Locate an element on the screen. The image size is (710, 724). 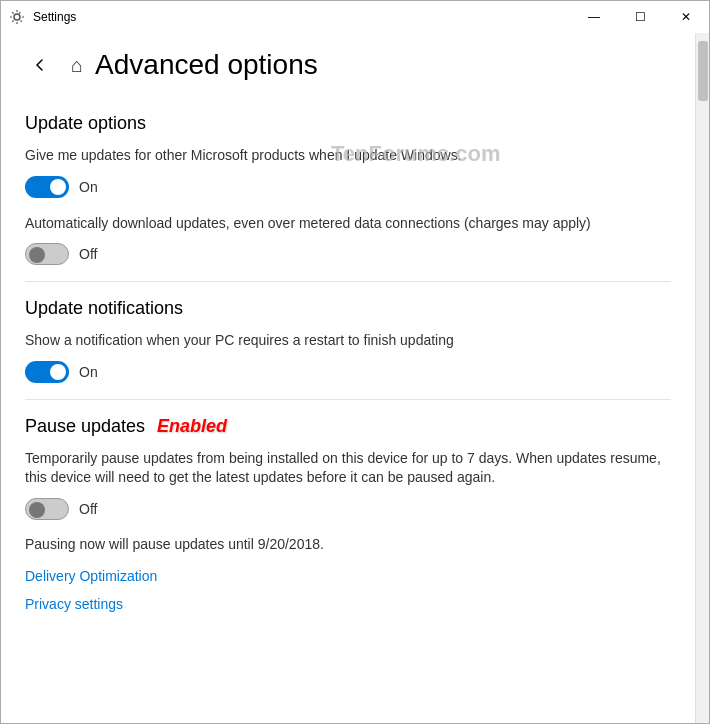
toggle1-row: On is located at coordinates (348, 187).